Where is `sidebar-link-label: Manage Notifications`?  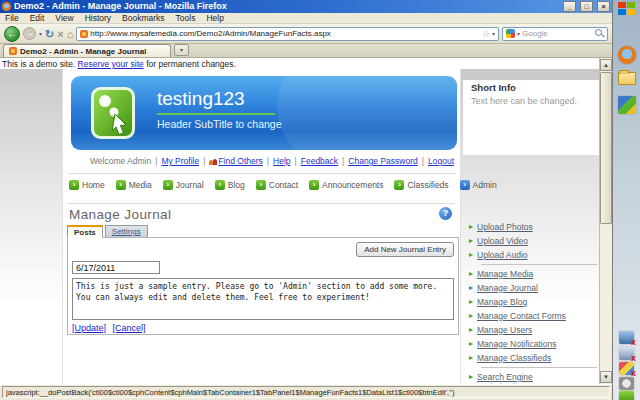 sidebar-link-label: Manage Notifications is located at coordinates (516, 344).